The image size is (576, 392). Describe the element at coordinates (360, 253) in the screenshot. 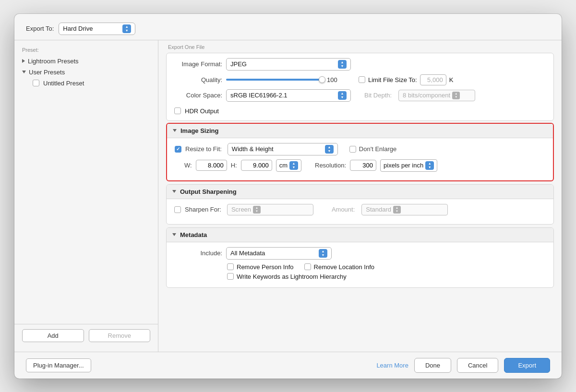

I see `include-row: Include: All Metadata ▲▼` at that location.